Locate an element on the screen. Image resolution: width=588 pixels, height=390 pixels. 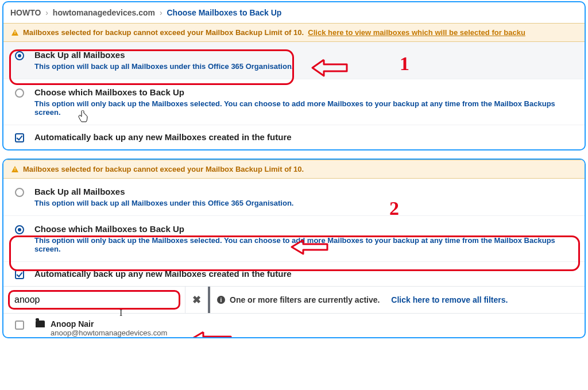
result-email: anoop@howtomanagedevices.com is located at coordinates (109, 333).